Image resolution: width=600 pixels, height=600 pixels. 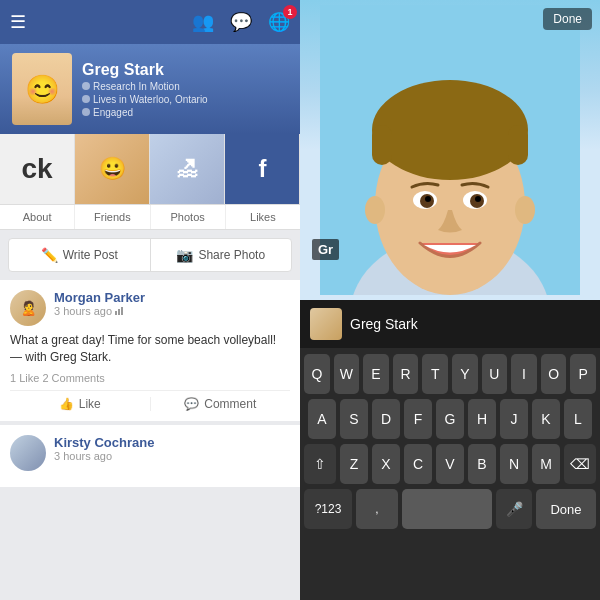 What do you see at coordinates (172, 311) in the screenshot?
I see `post-time-1: 3 hours ago` at bounding box center [172, 311].